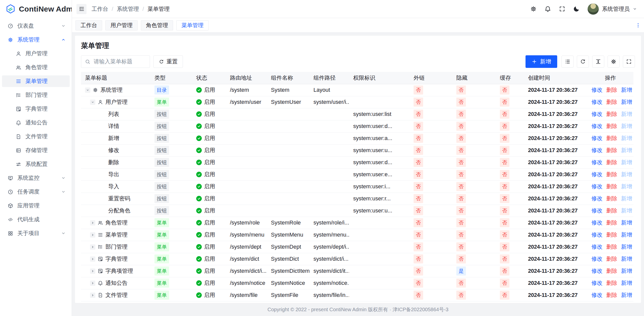 The height and width of the screenshot is (316, 644). I want to click on cell-title: 文件管理, so click(116, 295).